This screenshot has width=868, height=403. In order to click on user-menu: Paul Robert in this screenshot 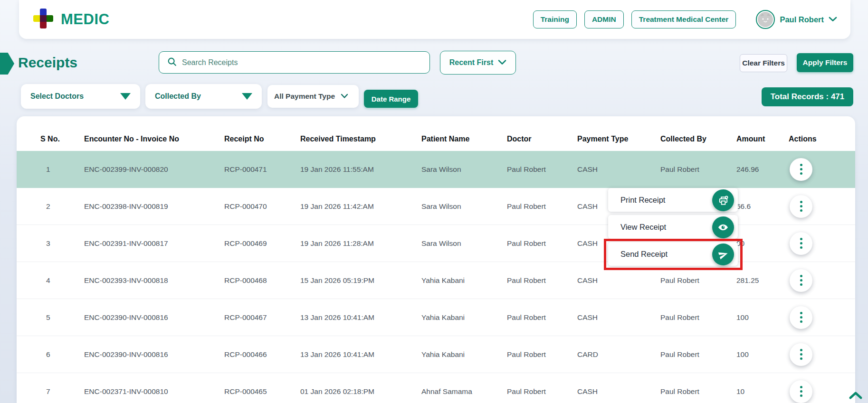, I will do `click(796, 19)`.